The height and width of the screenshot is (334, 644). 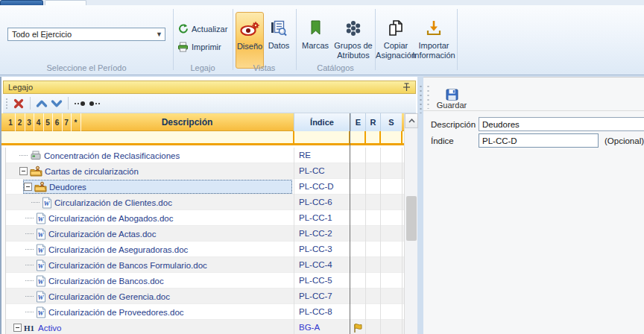 What do you see at coordinates (420, 98) in the screenshot?
I see `panel-splitter` at bounding box center [420, 98].